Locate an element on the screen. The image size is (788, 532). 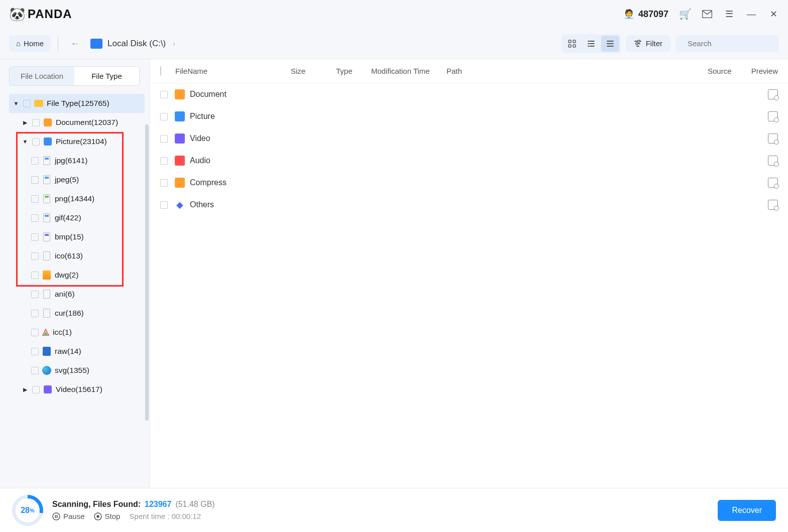
category-label: Audio is located at coordinates (200, 161).